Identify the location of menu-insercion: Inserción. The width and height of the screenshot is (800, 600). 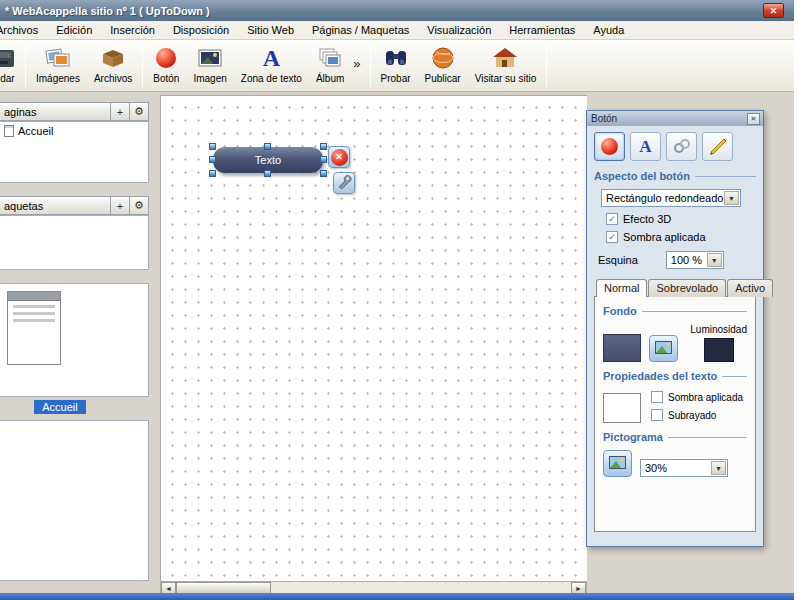
(132, 30).